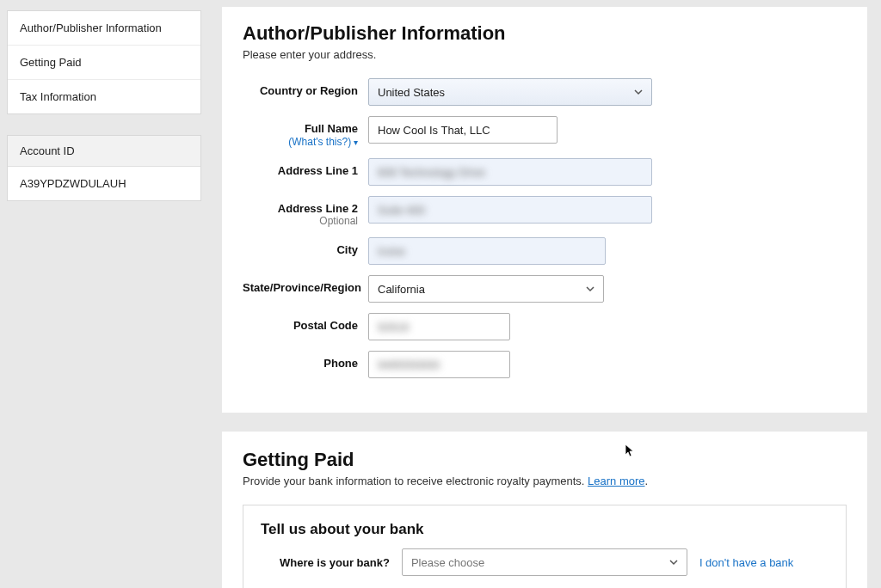 The width and height of the screenshot is (881, 588). What do you see at coordinates (545, 562) in the screenshot?
I see `bank-location-select: Please choose` at bounding box center [545, 562].